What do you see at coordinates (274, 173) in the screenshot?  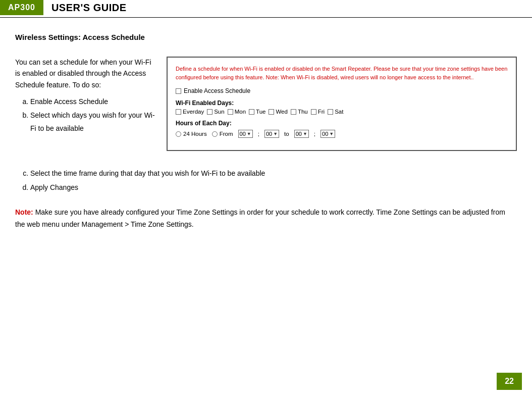 I see `list-item: Select the time frame during that day th…` at bounding box center [274, 173].